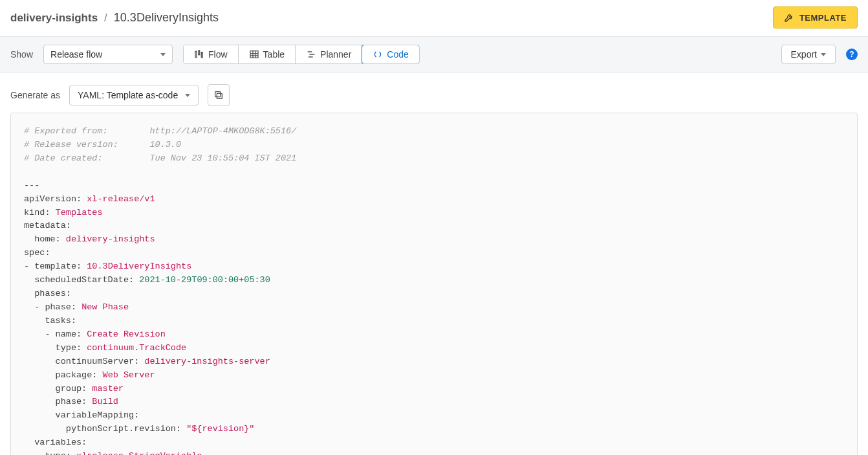 This screenshot has width=868, height=455. Describe the element at coordinates (102, 428) in the screenshot. I see `code-key: pythonScript.revision:` at that location.